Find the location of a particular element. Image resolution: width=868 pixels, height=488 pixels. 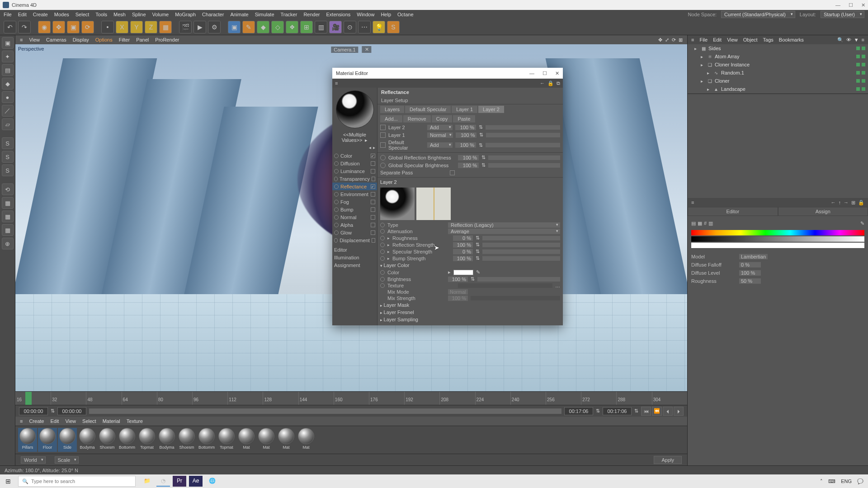

snap-toggle: S is located at coordinates (8, 143).